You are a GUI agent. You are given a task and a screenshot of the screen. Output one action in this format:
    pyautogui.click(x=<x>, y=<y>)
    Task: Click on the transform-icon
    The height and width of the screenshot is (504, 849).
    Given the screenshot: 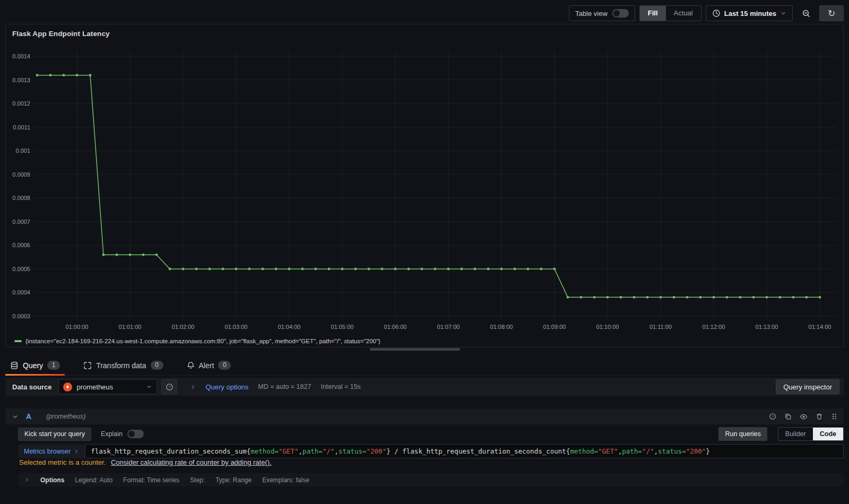 What is the action you would take?
    pyautogui.click(x=88, y=366)
    